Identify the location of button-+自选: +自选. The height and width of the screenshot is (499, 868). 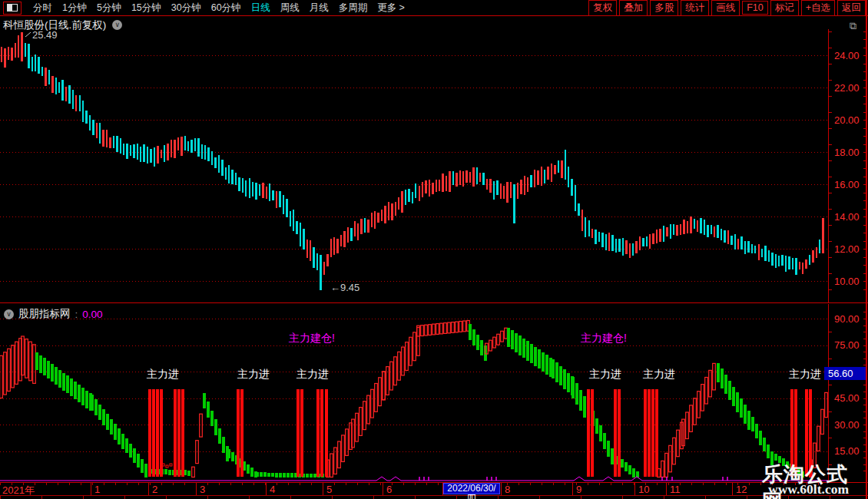
(818, 8).